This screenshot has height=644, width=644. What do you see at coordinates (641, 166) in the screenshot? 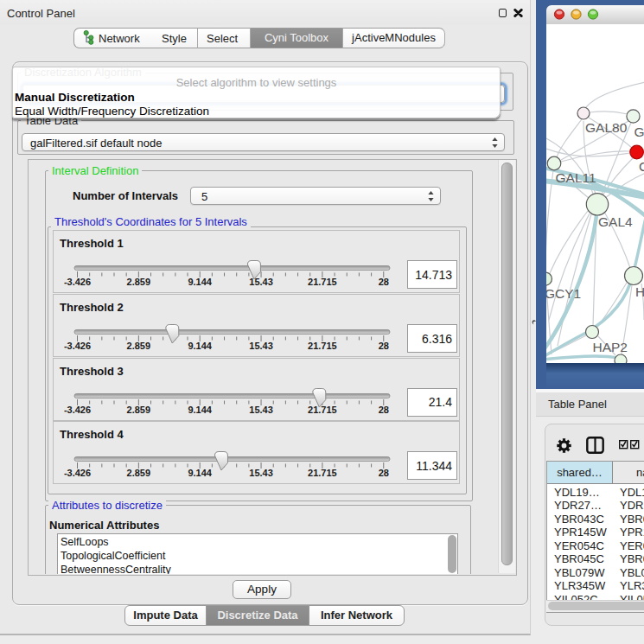
I see `svg-text: C` at bounding box center [641, 166].